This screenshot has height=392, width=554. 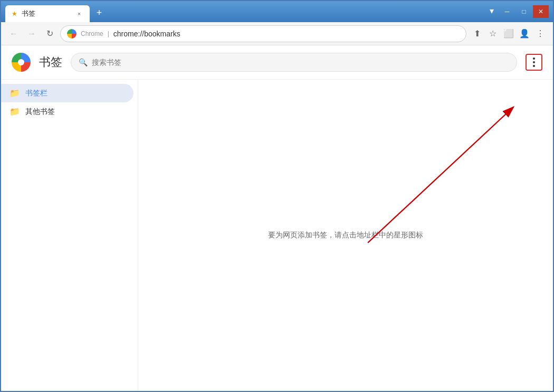 I want to click on search-box: 🔍, so click(x=294, y=62).